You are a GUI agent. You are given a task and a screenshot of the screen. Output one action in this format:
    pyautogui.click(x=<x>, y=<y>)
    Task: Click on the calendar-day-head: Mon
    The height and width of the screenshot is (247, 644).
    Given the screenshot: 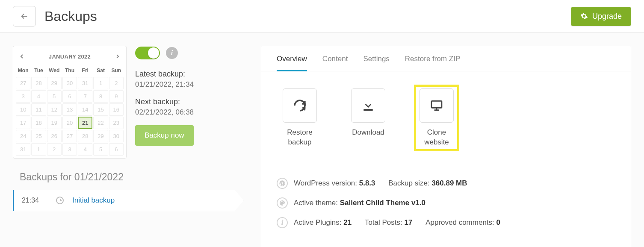 What is the action you would take?
    pyautogui.click(x=23, y=71)
    